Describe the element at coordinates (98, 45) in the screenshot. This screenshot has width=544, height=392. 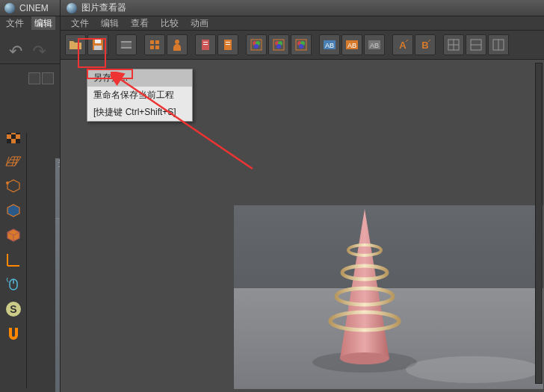
I see `save-icon` at that location.